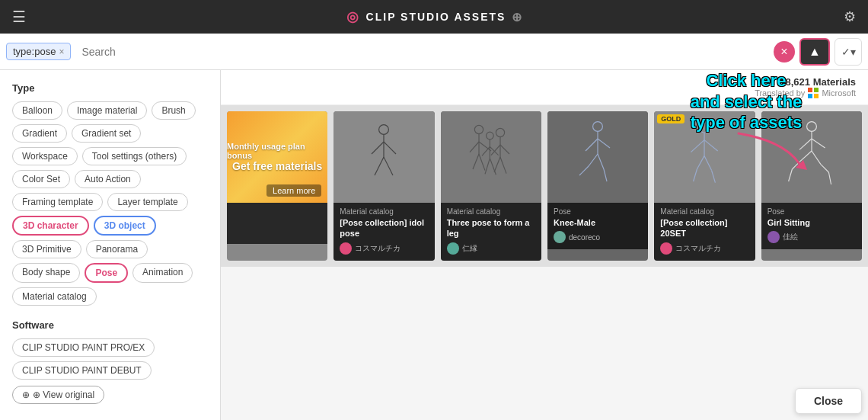  I want to click on card-badge-4: GOLD, so click(671, 119).